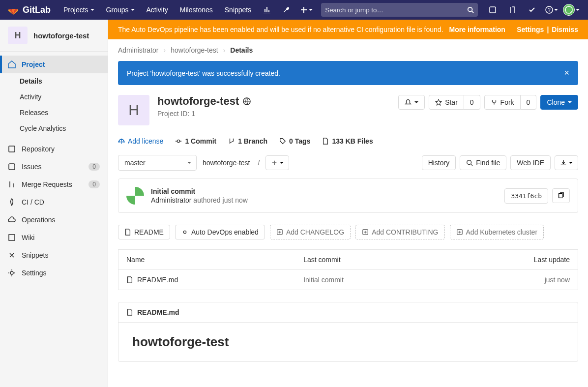  Describe the element at coordinates (141, 141) in the screenshot. I see `add-license-link: Add license` at that location.